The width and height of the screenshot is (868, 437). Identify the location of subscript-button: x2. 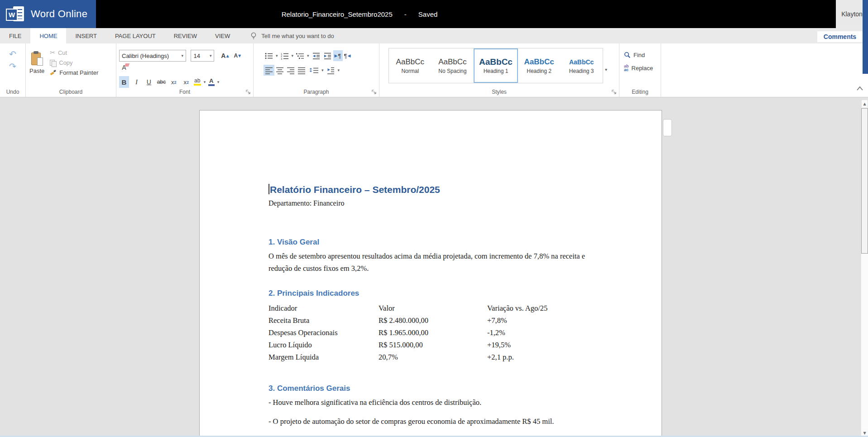
(174, 82).